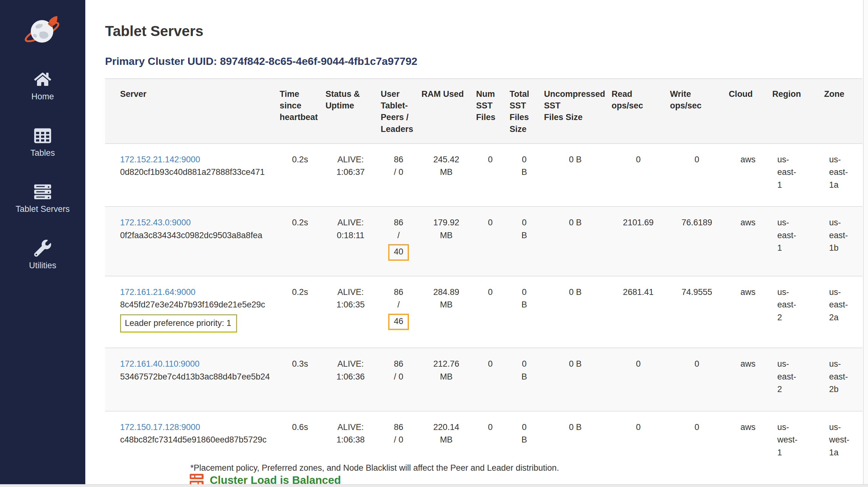  What do you see at coordinates (191, 111) in the screenshot?
I see `column-server: Server` at bounding box center [191, 111].